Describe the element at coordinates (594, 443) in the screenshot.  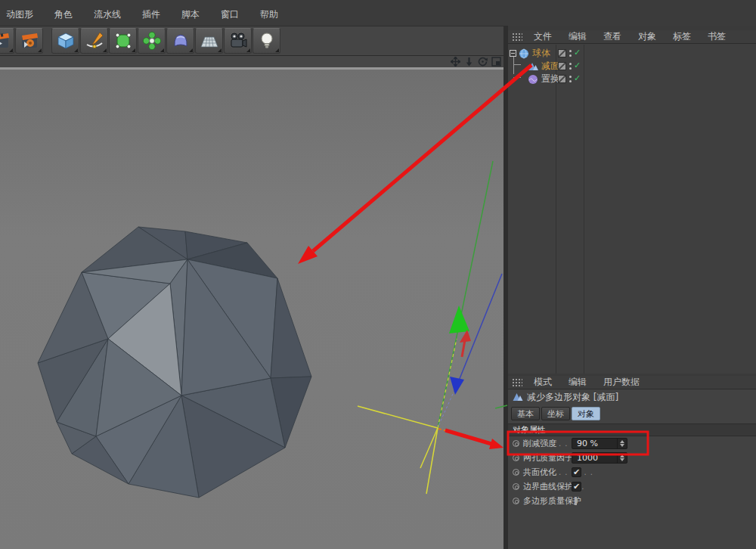
I see `field-value: 90 %` at that location.